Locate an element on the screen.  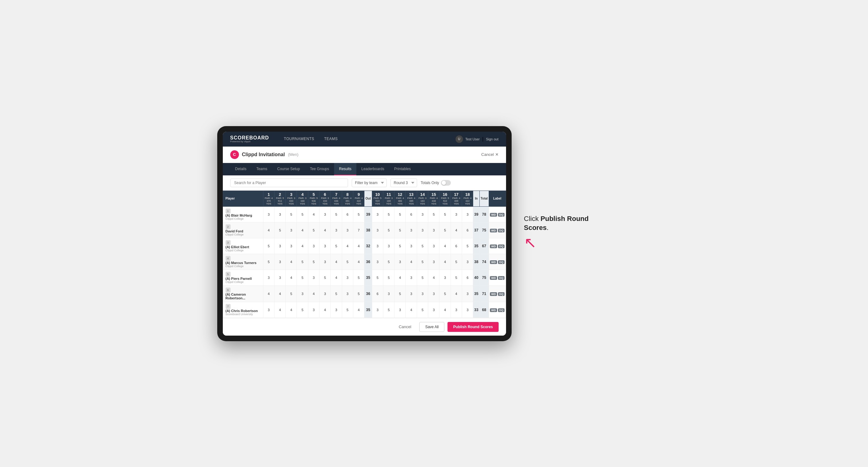
score-h15: 5 is located at coordinates (434, 214).